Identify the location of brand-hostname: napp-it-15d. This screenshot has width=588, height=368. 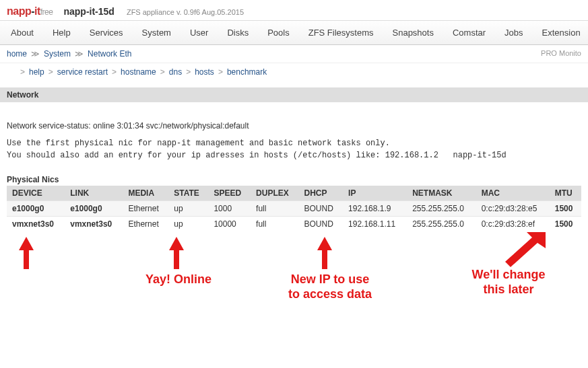
(89, 11).